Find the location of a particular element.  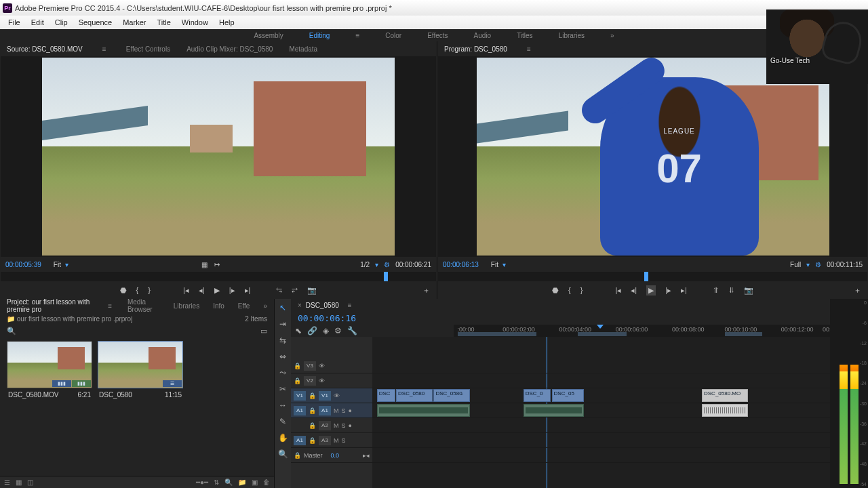

timeline-timecode: 00:00:06:16 is located at coordinates (327, 319).